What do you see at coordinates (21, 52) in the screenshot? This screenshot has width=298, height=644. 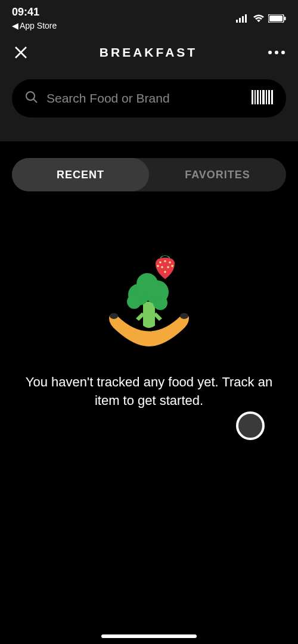 I see `close-button` at bounding box center [21, 52].